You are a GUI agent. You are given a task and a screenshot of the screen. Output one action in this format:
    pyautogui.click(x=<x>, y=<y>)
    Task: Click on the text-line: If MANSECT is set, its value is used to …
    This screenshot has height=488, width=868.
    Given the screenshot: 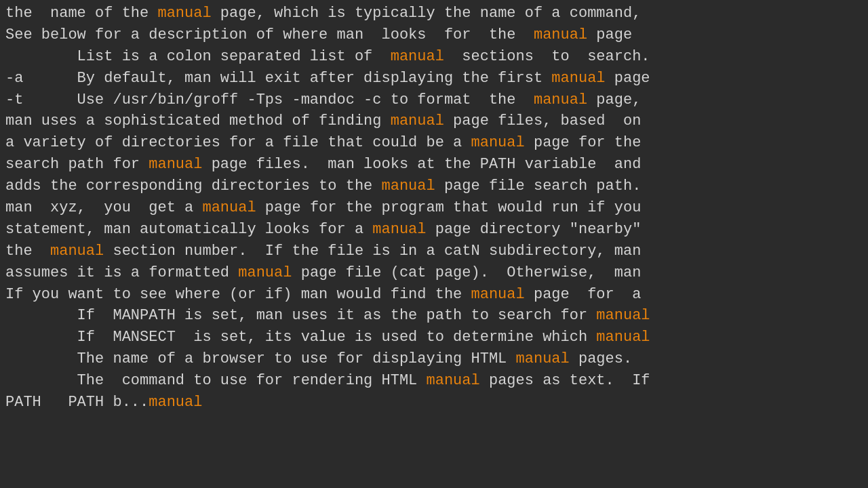 What is the action you would take?
    pyautogui.click(x=434, y=338)
    